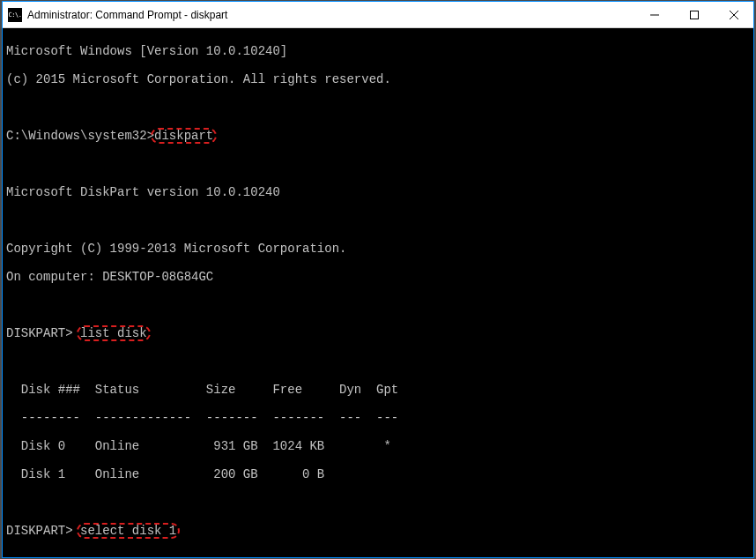 The width and height of the screenshot is (756, 559). I want to click on close-icon, so click(734, 15).